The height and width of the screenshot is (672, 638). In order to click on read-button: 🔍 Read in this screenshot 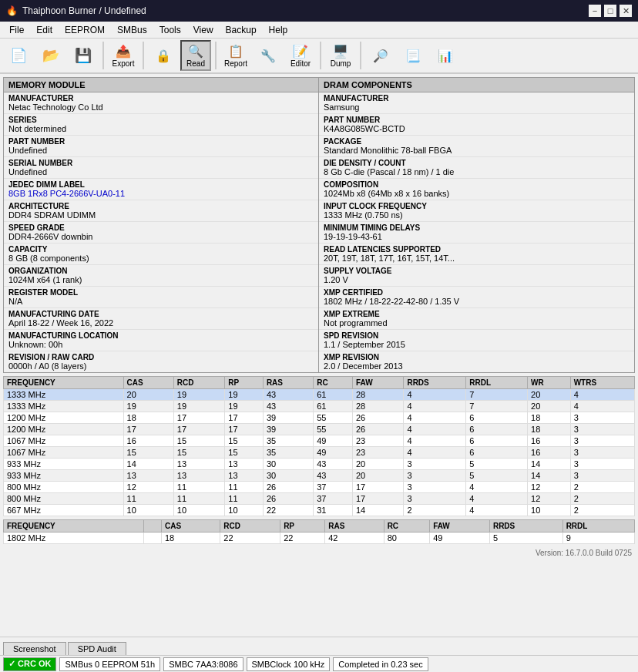, I will do `click(196, 55)`.